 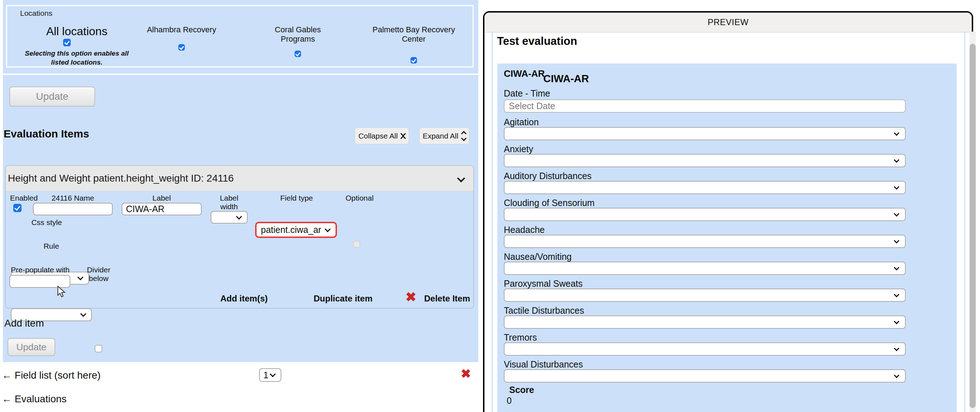 What do you see at coordinates (705, 290) in the screenshot?
I see `preview-field: Paroxysmal Sweats` at bounding box center [705, 290].